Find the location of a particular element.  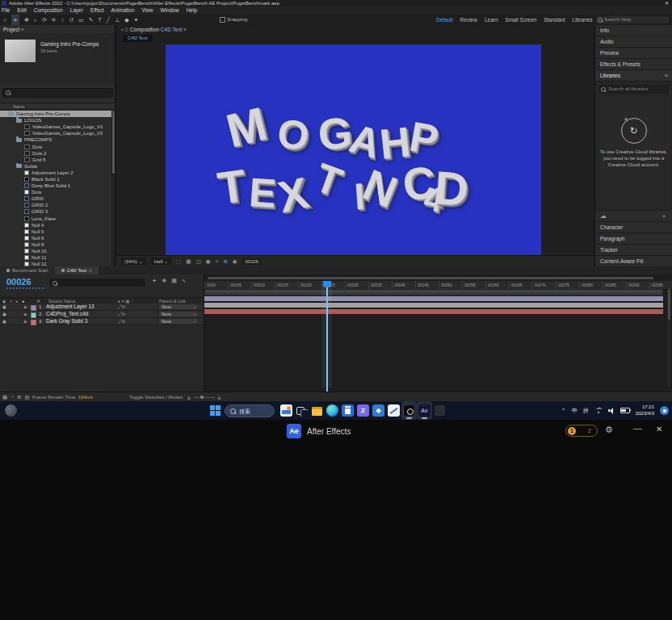

volume-icon is located at coordinates (611, 411).